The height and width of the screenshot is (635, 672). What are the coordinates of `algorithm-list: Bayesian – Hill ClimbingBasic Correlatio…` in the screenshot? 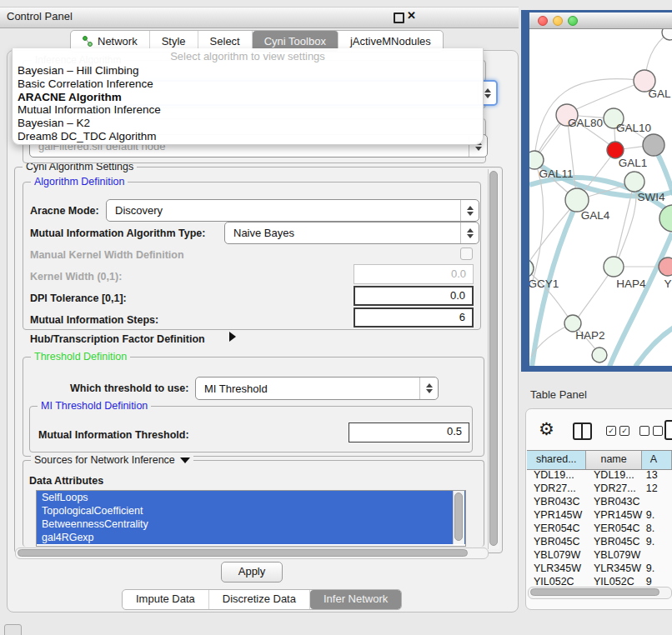 It's located at (248, 103).